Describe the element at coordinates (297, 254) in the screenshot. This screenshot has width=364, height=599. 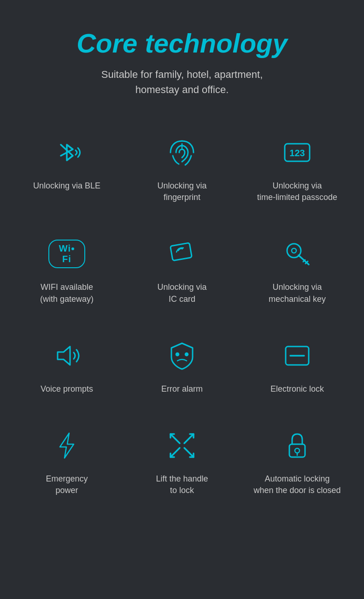
I see `key-icon` at that location.